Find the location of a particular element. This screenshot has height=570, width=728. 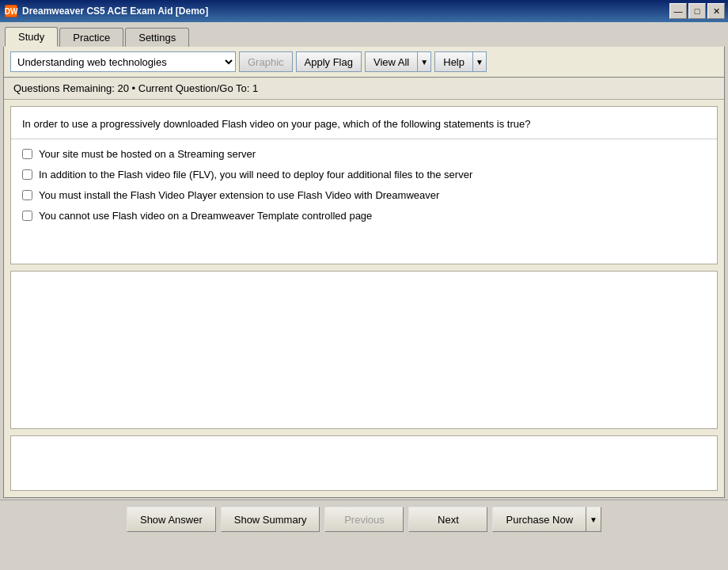

question-text: In order to use a progressively download… is located at coordinates (364, 124).